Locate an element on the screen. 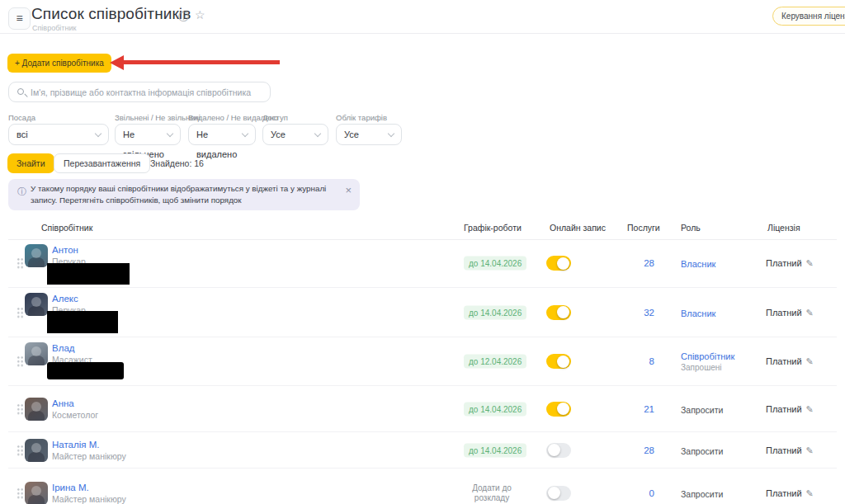 Image resolution: width=845 pixels, height=504 pixels. add-employee-button: + Додати співробітника is located at coordinates (59, 63).